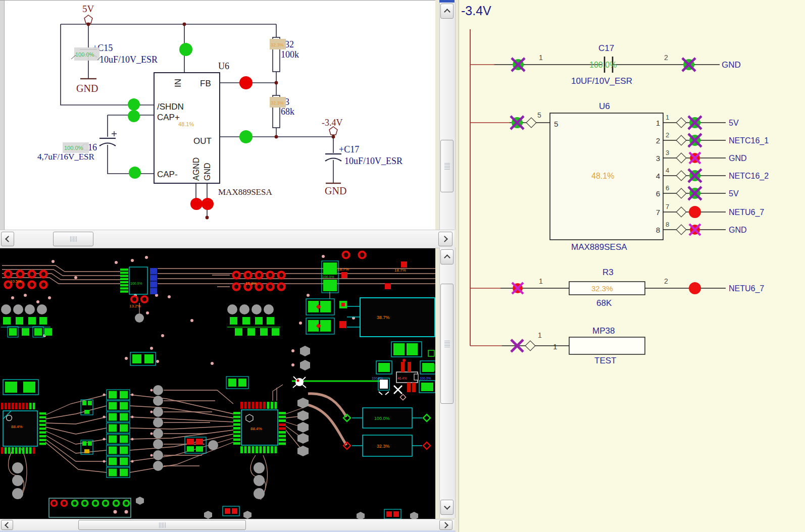 The width and height of the screenshot is (805, 532). I want to click on c15-value: 10uF/10V_ESR, so click(128, 60).